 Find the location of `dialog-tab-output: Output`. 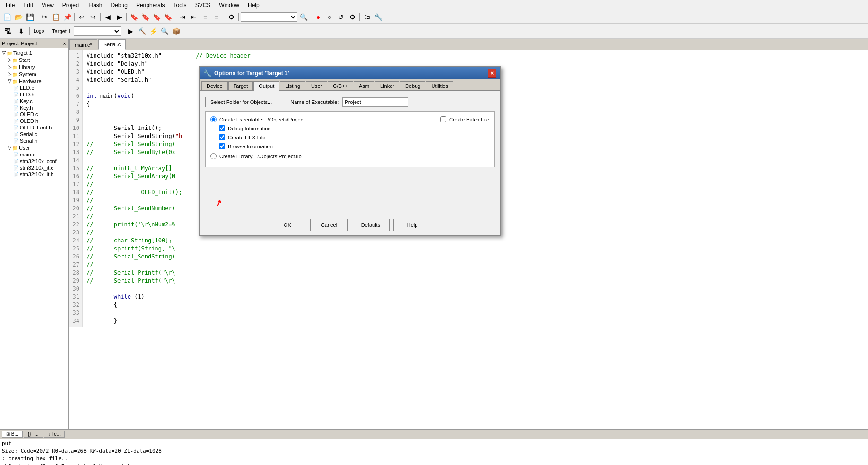

dialog-tab-output: Output is located at coordinates (267, 86).